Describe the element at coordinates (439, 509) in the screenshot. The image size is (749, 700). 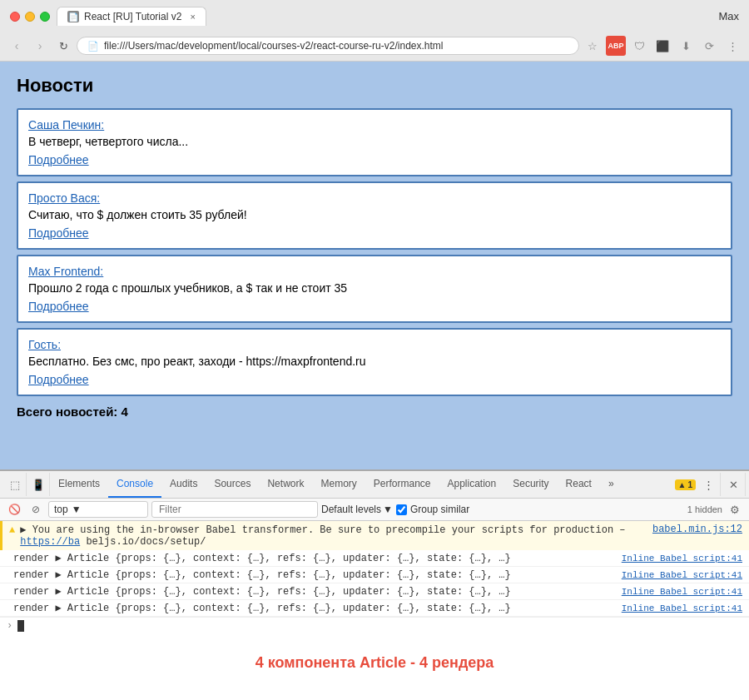
I see `group-similar-label: Group similar` at that location.